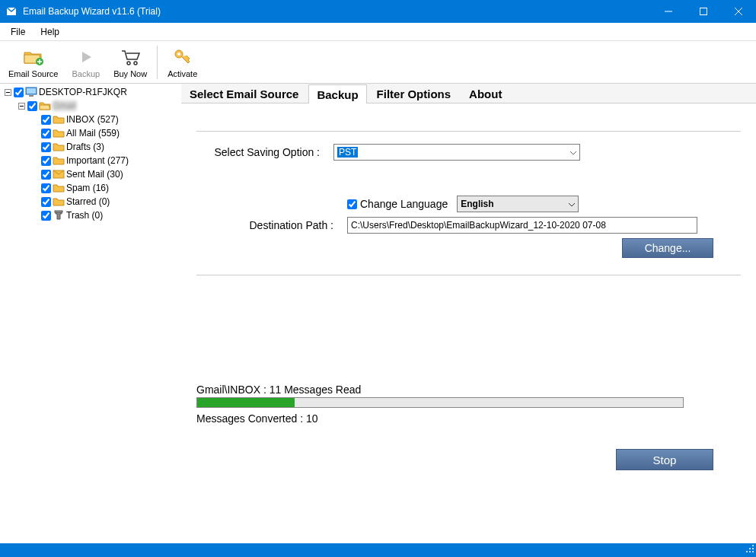 This screenshot has height=557, width=756. I want to click on saving-option-label: Select Saving Option :, so click(265, 152).